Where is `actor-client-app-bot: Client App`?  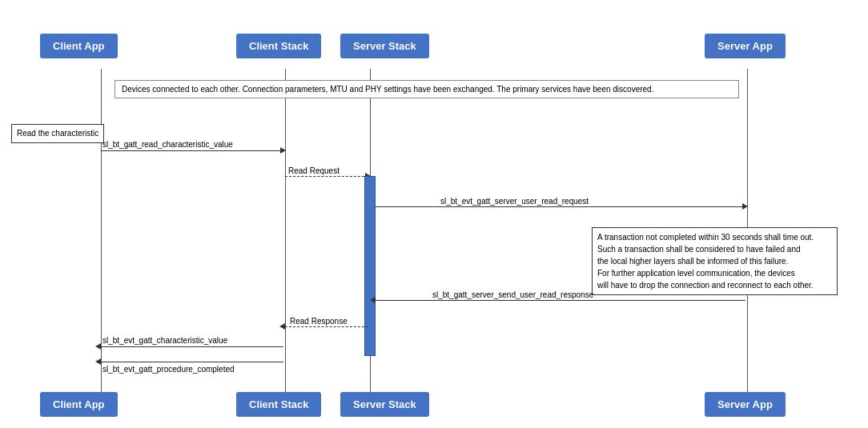 actor-client-app-bot: Client App is located at coordinates (78, 405).